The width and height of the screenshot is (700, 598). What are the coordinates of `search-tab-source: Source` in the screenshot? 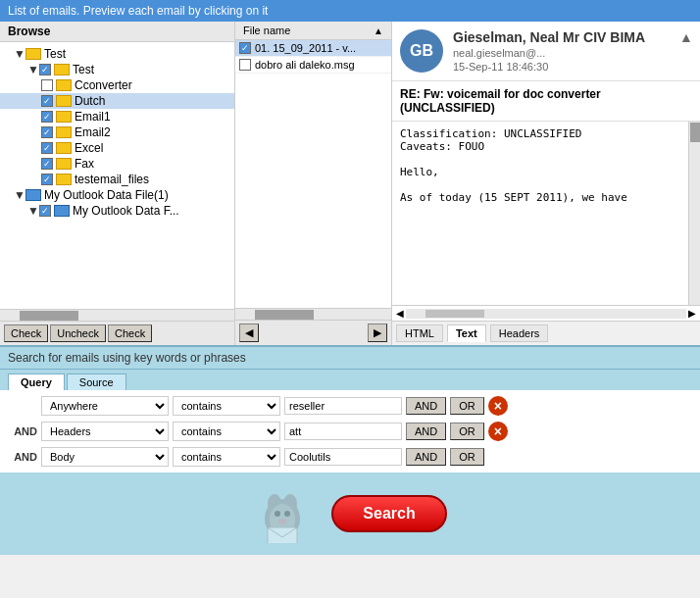 It's located at (96, 382).